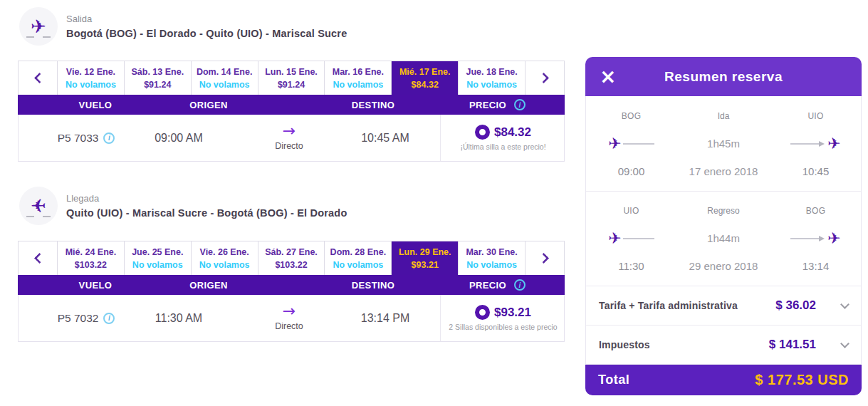  What do you see at coordinates (491, 72) in the screenshot?
I see `date-label: Jue. 18 Ene.` at bounding box center [491, 72].